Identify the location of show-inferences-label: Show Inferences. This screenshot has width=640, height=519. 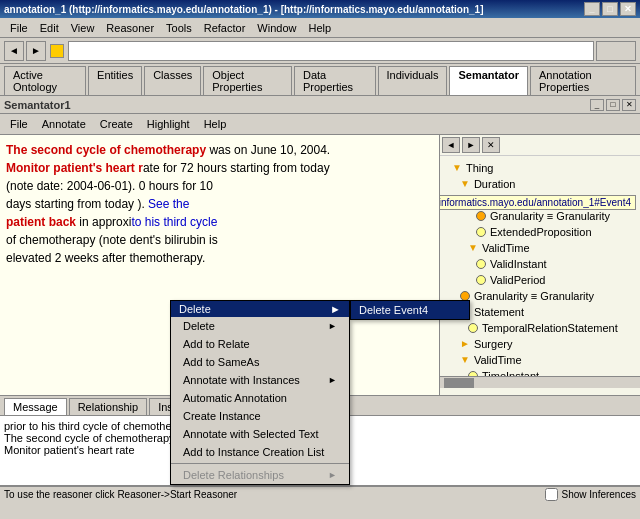
(600, 494).